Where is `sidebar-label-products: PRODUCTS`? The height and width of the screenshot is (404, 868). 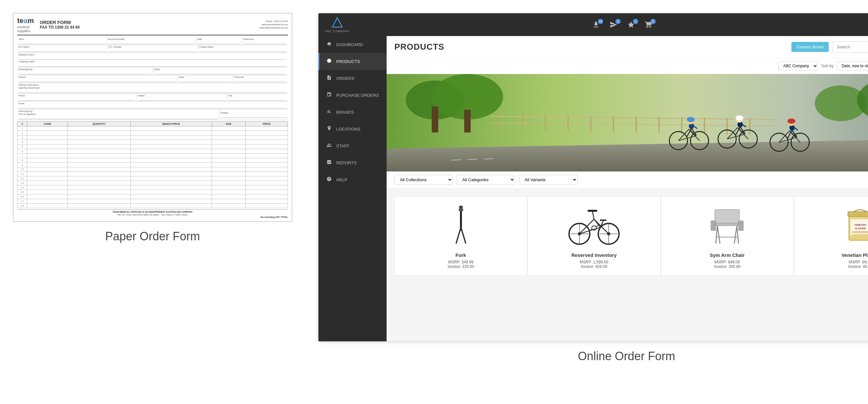
sidebar-label-products: PRODUCTS is located at coordinates (348, 61).